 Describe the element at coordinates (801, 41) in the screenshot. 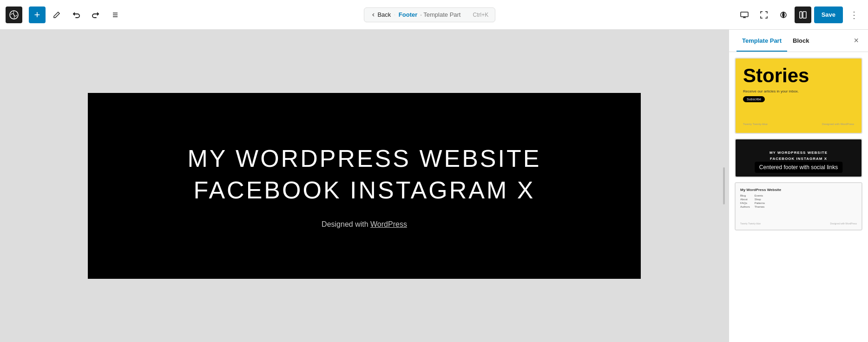

I see `tab-block: Block` at that location.